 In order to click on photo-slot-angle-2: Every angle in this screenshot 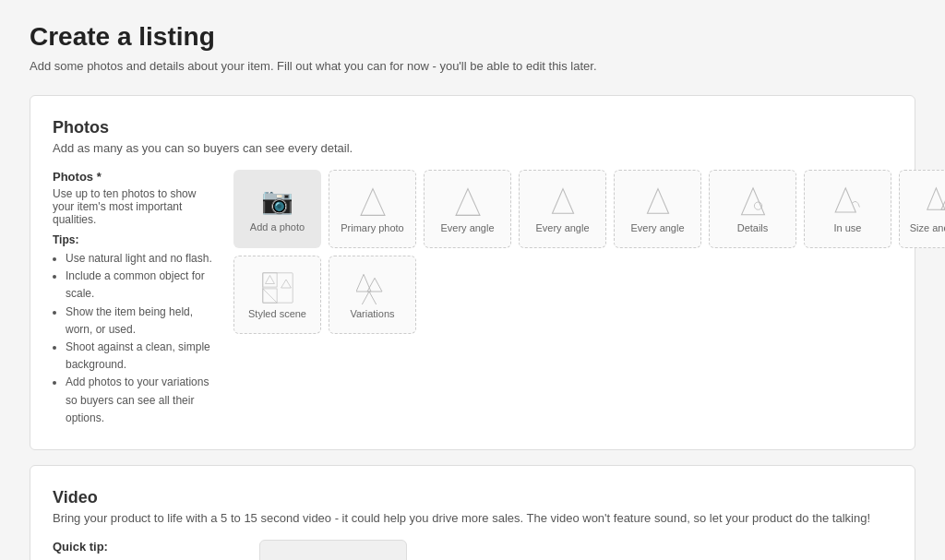, I will do `click(563, 209)`.